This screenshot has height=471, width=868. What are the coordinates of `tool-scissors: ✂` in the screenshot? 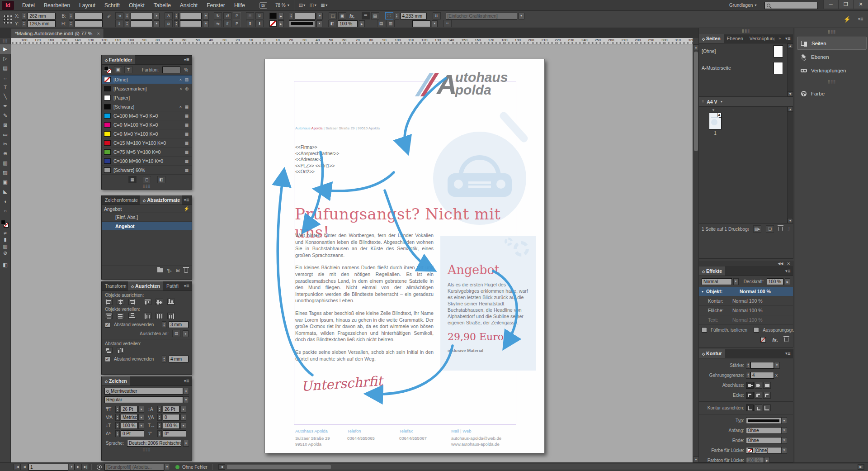 It's located at (5, 144).